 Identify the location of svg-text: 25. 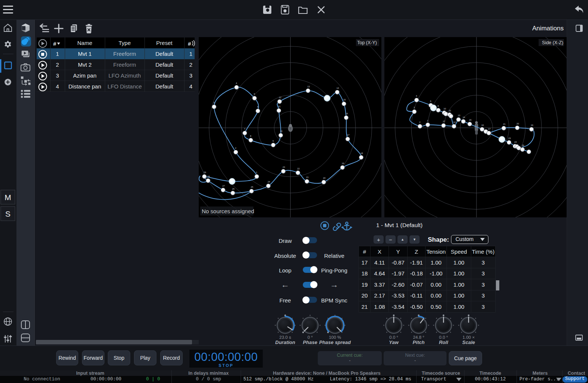
(252, 187).